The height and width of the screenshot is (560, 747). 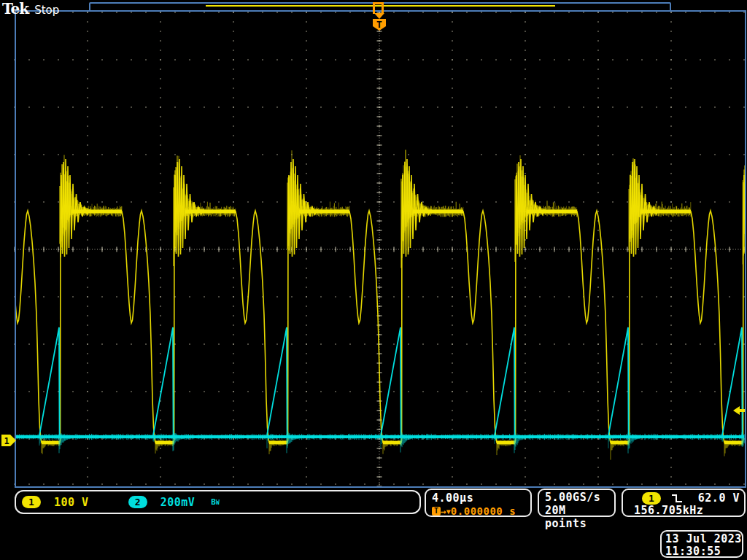 What do you see at coordinates (444, 512) in the screenshot?
I see `arrow-right-icon: →` at bounding box center [444, 512].